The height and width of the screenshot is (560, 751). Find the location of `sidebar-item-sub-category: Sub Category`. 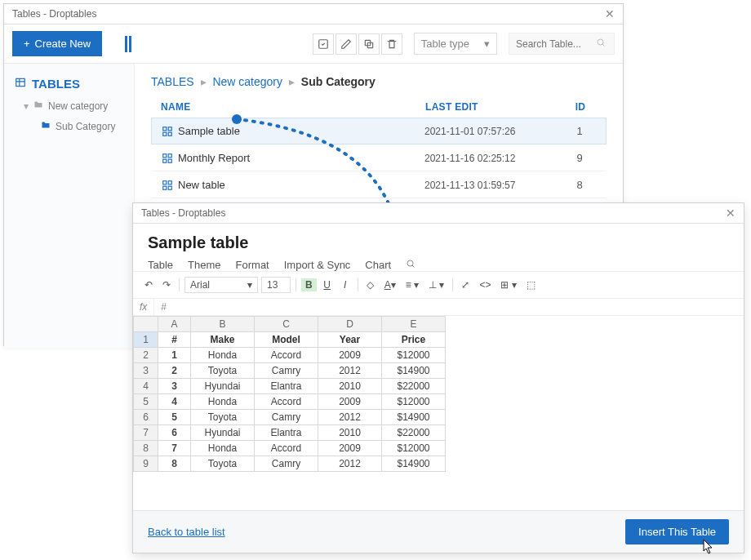

sidebar-item-sub-category: Sub Category is located at coordinates (69, 126).